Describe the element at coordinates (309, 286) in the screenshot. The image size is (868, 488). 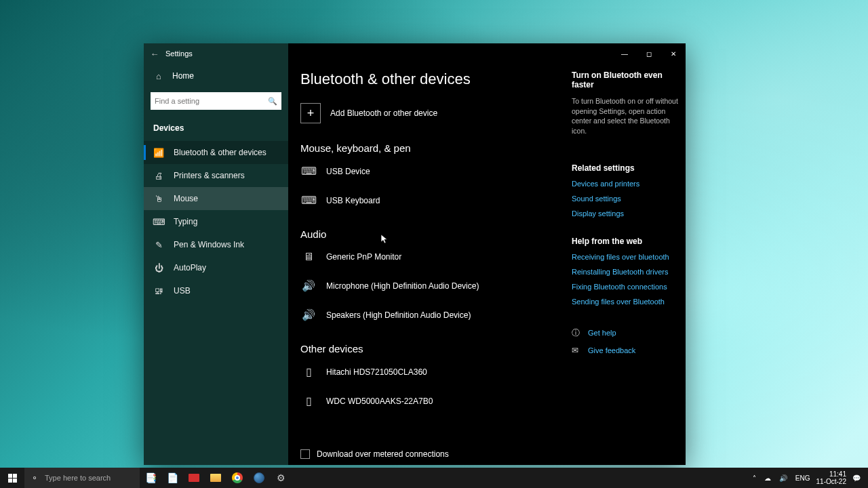
I see `speaker-icon: 🔊` at that location.